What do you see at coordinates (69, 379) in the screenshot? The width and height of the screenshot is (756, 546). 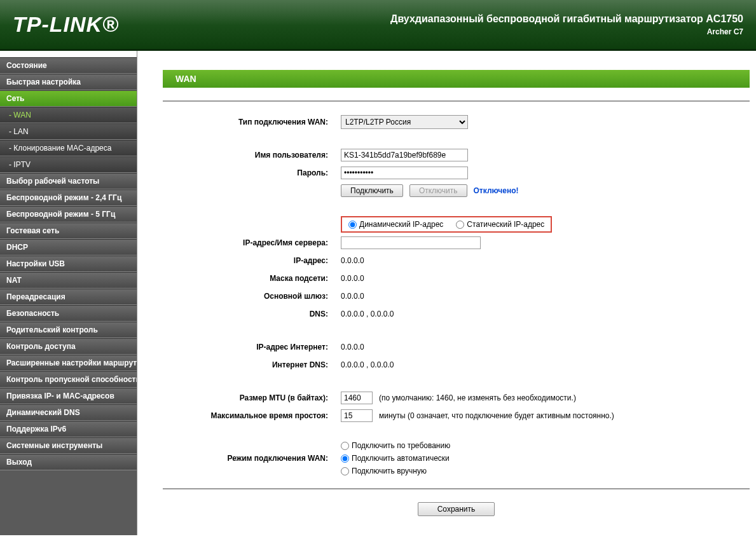 I see `nav-item: Контроль пропускной способности` at bounding box center [69, 379].